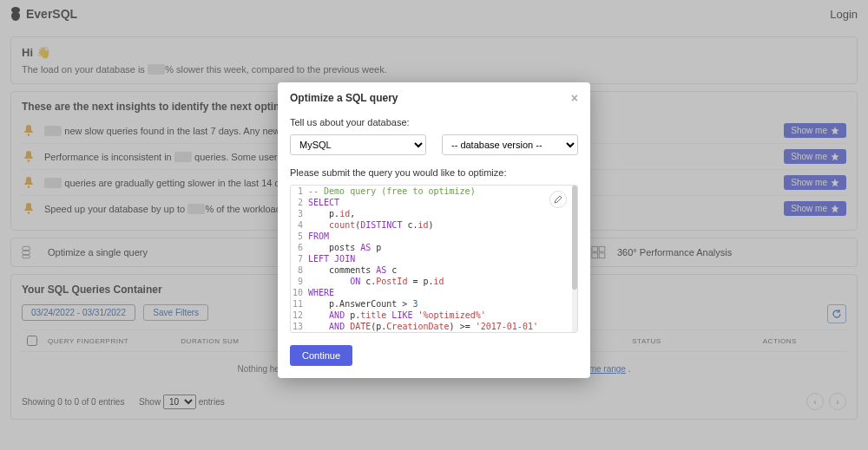  I want to click on continue-button: Continue, so click(321, 355).